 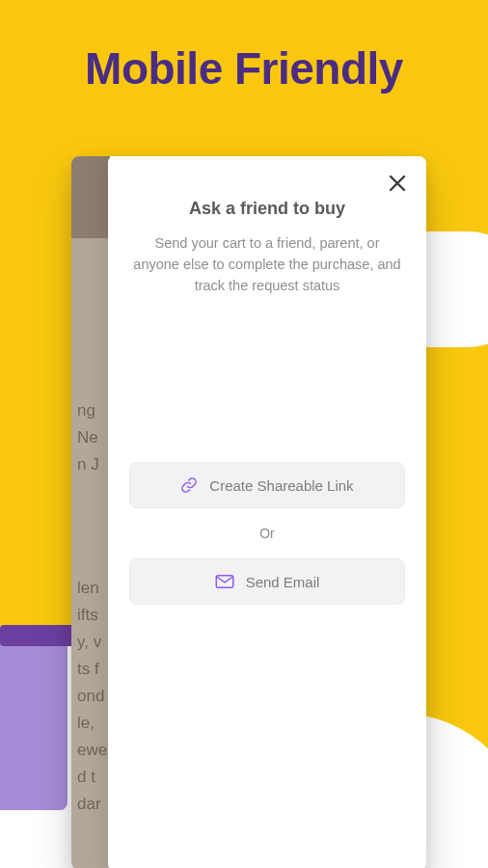 I want to click on or-separator: Or, so click(x=267, y=533).